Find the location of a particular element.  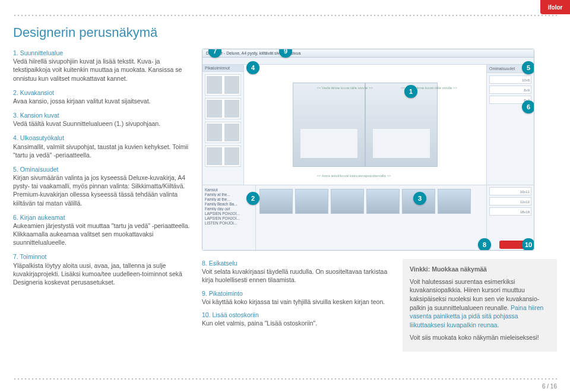

item-5: 5. OminaisuudetKirjan sivumäärän valinta… is located at coordinates (102, 186).